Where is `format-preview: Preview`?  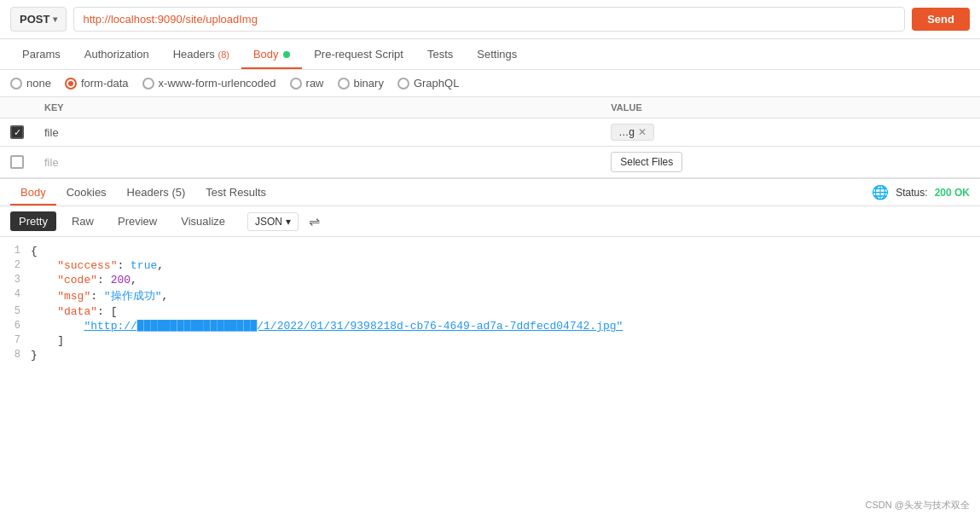
format-preview: Preview is located at coordinates (137, 222).